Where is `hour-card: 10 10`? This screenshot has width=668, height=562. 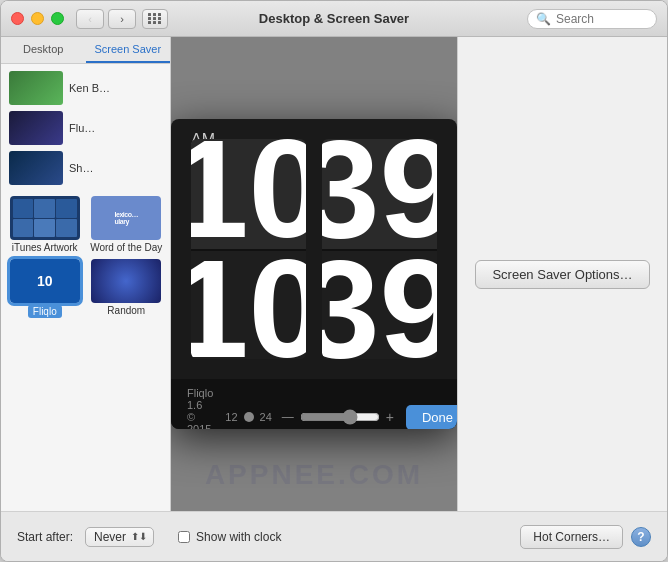 hour-card: 10 10 is located at coordinates (248, 249).